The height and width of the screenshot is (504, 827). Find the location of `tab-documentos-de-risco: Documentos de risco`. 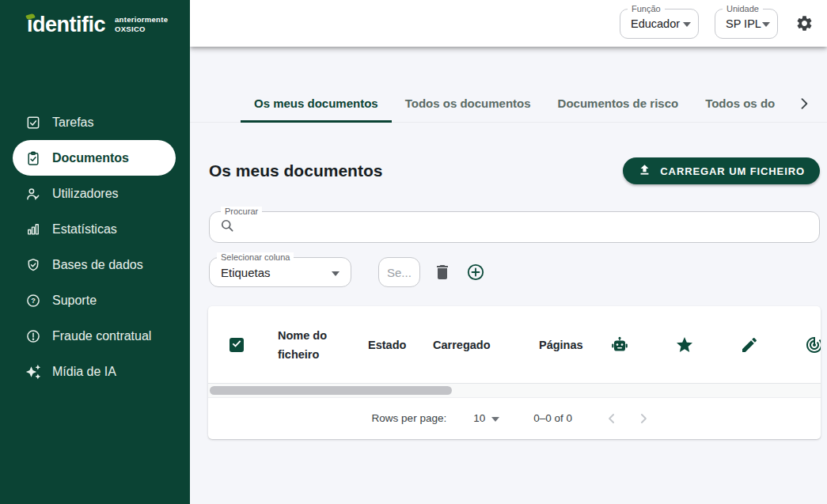

tab-documentos-de-risco: Documentos de risco is located at coordinates (619, 103).